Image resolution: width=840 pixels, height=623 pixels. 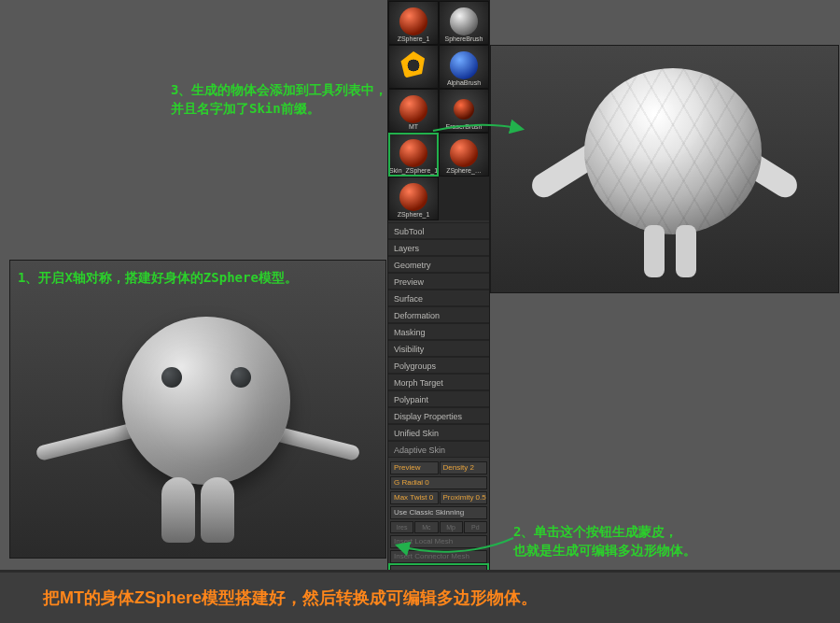 What do you see at coordinates (464, 170) in the screenshot?
I see `thumb-label: ZSphere_…` at bounding box center [464, 170].